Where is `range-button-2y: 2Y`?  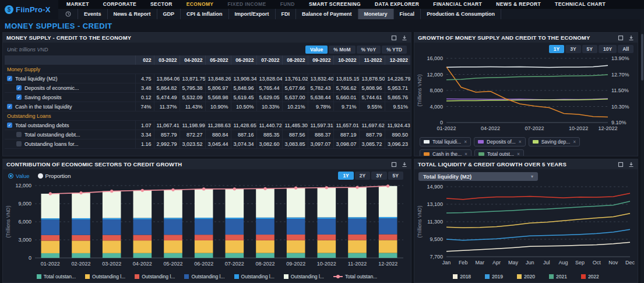 range-button-2y: 2Y is located at coordinates (363, 176).